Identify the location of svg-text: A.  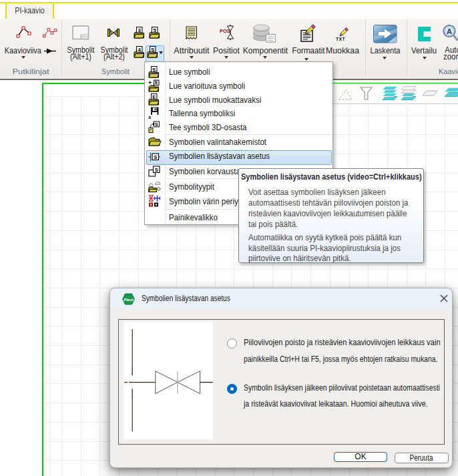
(449, 31).